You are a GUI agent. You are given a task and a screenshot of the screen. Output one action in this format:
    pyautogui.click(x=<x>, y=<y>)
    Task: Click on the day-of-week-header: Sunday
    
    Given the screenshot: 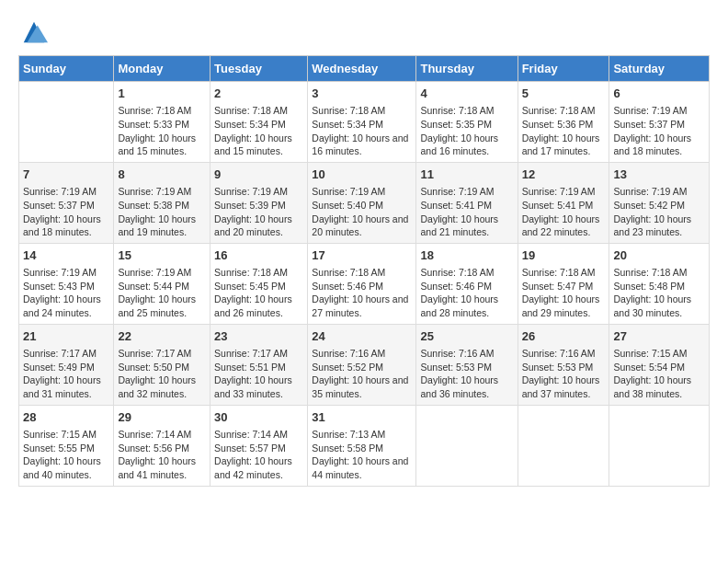 What is the action you would take?
    pyautogui.click(x=66, y=69)
    